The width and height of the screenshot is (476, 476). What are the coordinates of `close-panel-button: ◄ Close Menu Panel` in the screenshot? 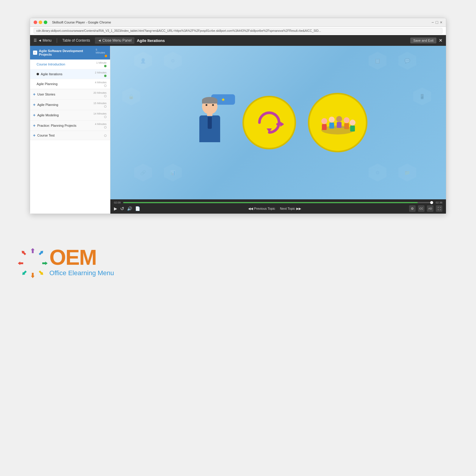 It's located at (115, 40).